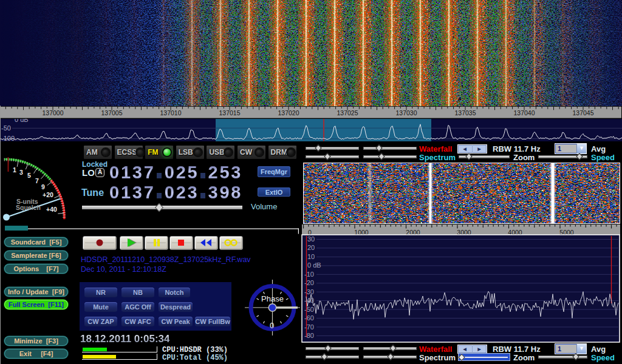 The width and height of the screenshot is (622, 364). Describe the element at coordinates (311, 257) in the screenshot. I see `svg-text: 10` at that location.